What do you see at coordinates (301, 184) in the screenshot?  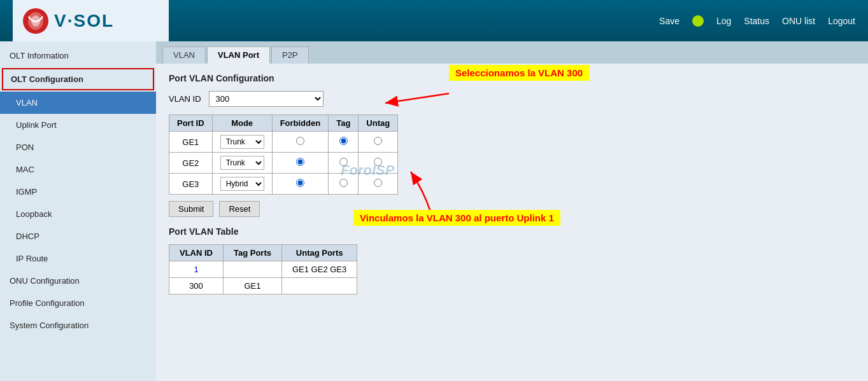 I see `forbidden-cell-ge3` at bounding box center [301, 184].